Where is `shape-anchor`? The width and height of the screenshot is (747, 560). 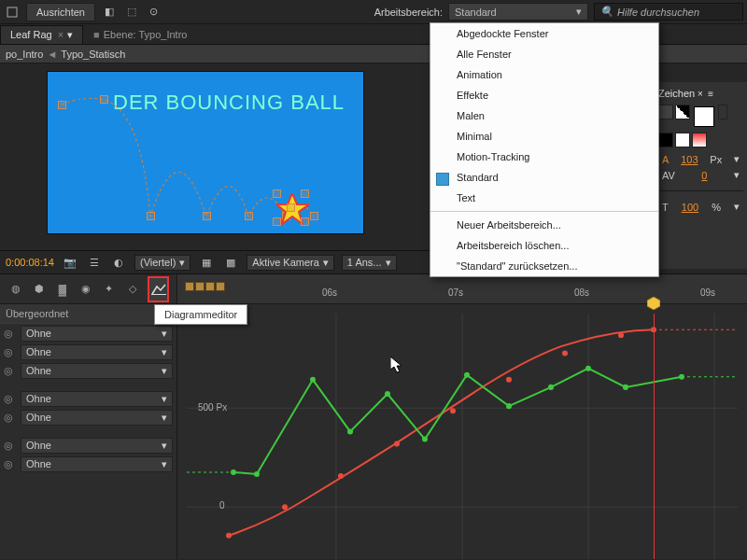
shape-anchor is located at coordinates (291, 207).